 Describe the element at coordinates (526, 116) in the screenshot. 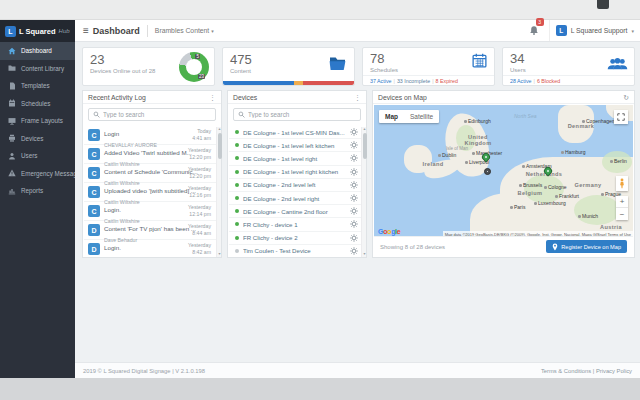

I see `map-label: North Sea` at that location.